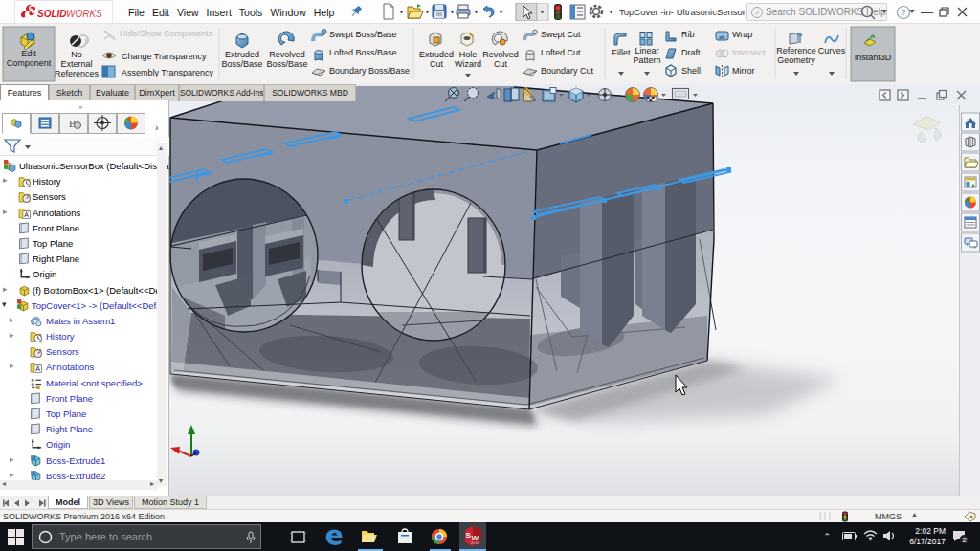 This screenshot has width=980, height=551. I want to click on svg-text: Pattern, so click(647, 60).